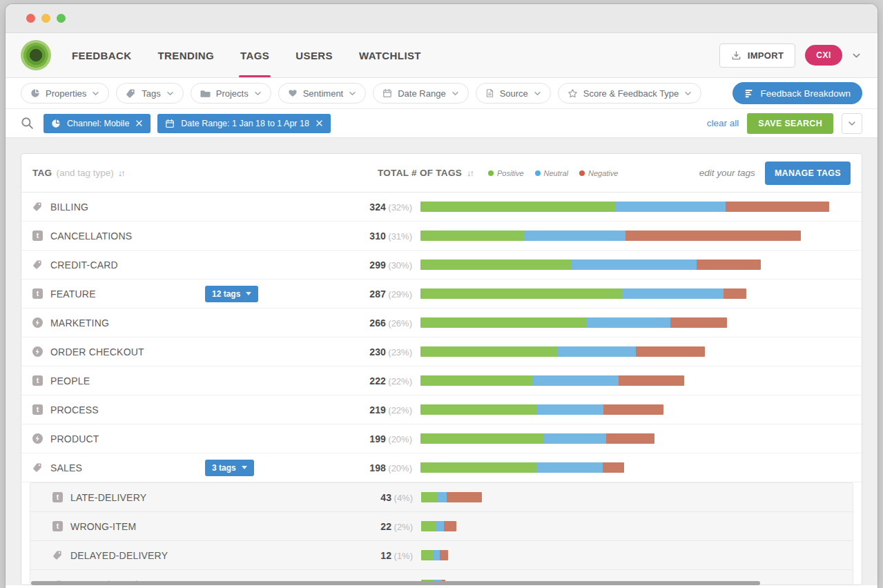 This screenshot has width=883, height=588. I want to click on legend-label: Positive, so click(511, 173).